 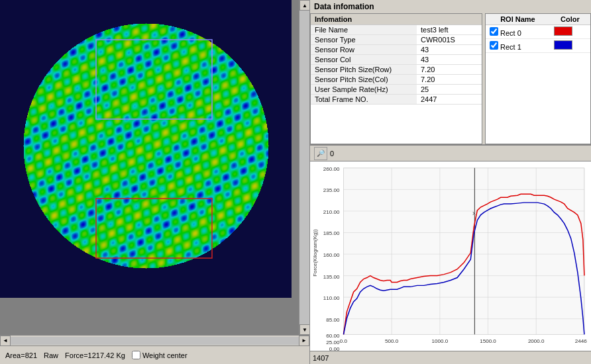 I want to click on svg-text: 0.00, so click(x=335, y=348).